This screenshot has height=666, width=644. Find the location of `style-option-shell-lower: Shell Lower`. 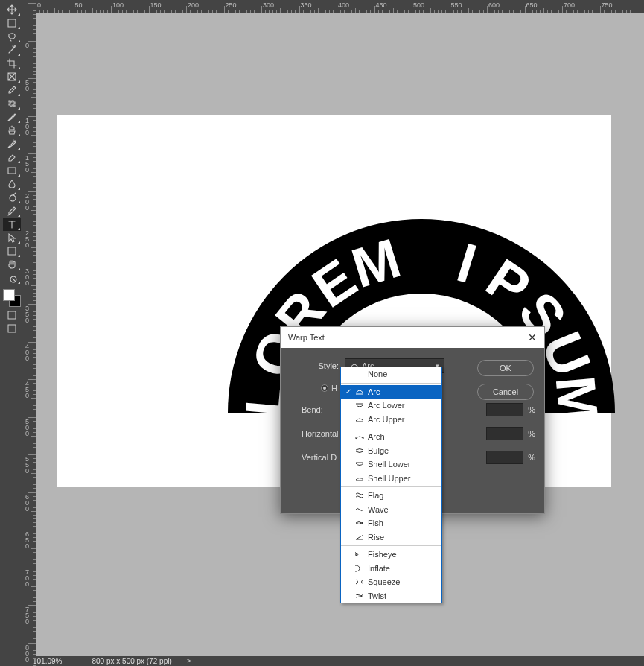

style-option-shell-lower: Shell Lower is located at coordinates (392, 465).